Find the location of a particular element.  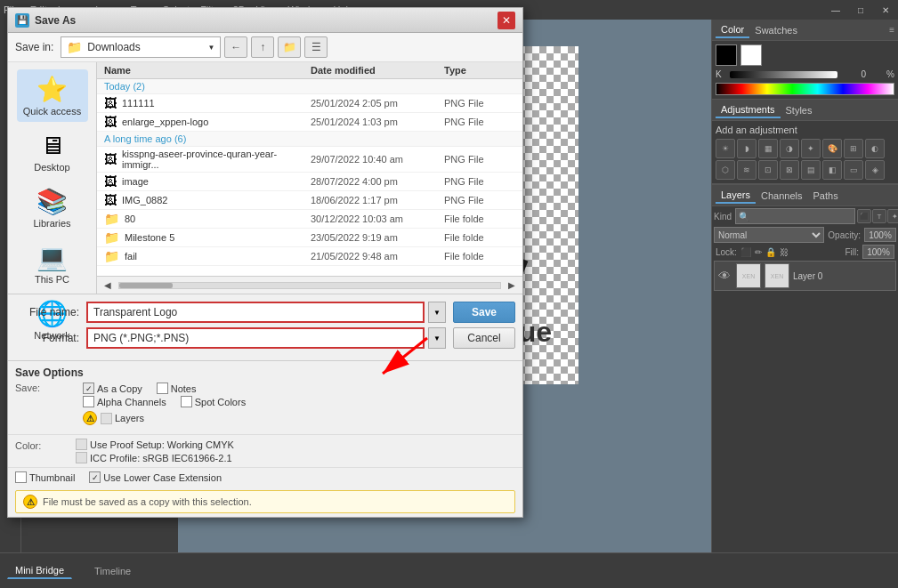

icc-profile-checkbox: ICC Profile: sRGB IEC61966-2.1 is located at coordinates (155, 457).